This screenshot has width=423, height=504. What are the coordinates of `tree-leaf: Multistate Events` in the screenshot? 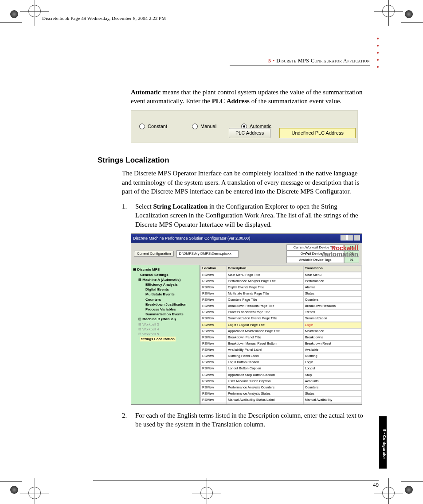 It's located at (165, 294).